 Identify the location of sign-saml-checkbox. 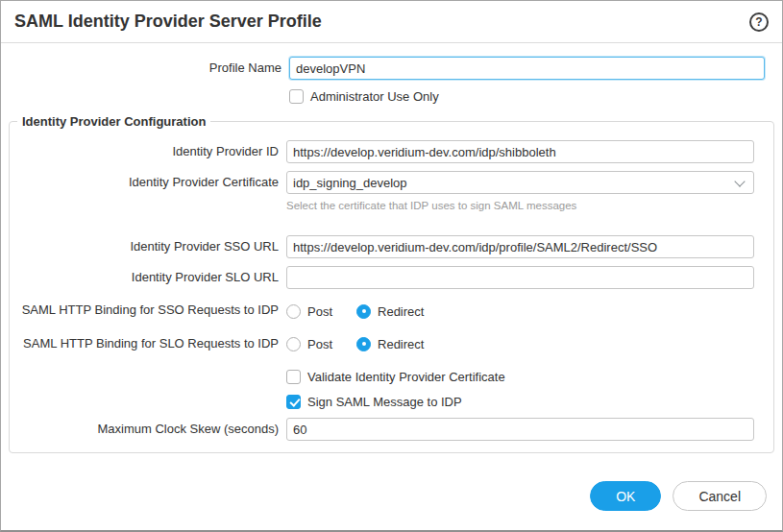
(294, 401).